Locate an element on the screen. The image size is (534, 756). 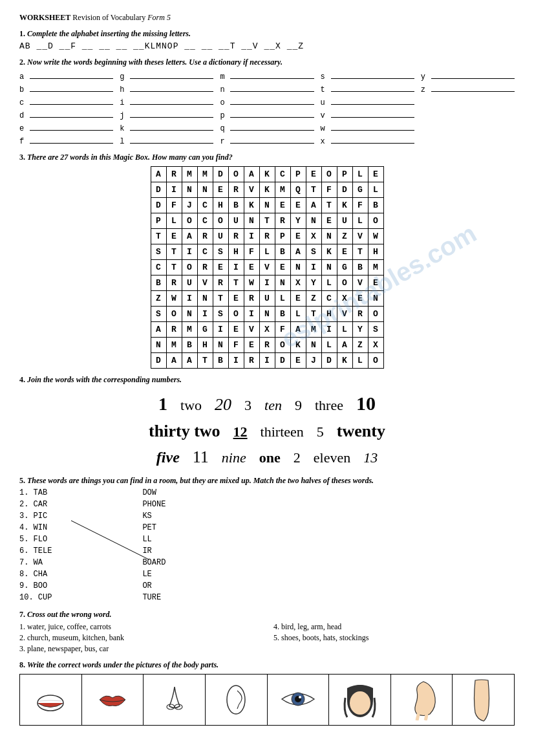
ws-cell-9-12: V is located at coordinates (345, 314).